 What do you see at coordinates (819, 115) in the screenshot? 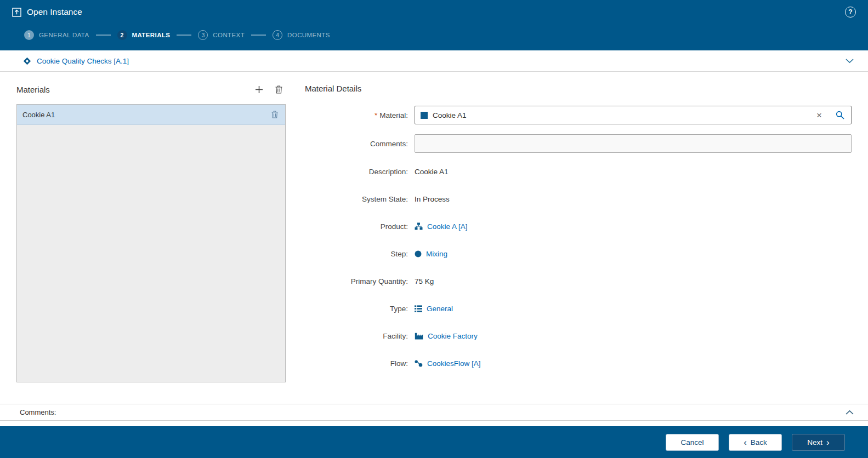
I see `clear-icon: ×` at bounding box center [819, 115].